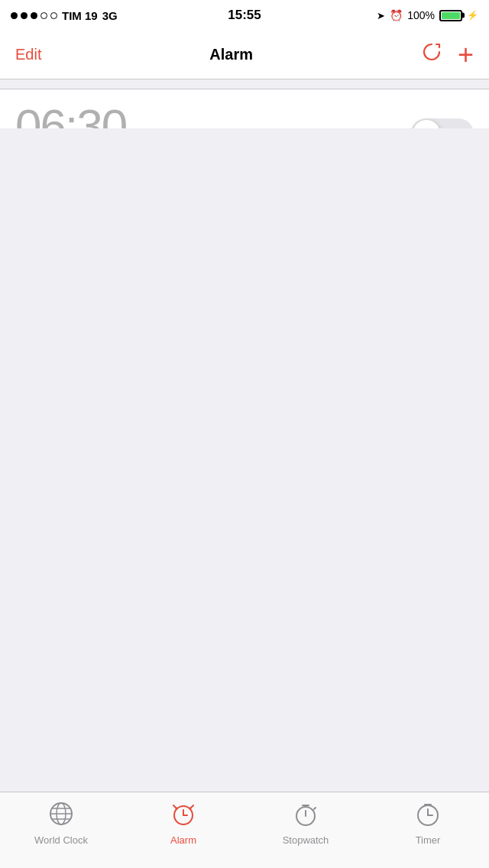 The height and width of the screenshot is (868, 489). Describe the element at coordinates (79, 15) in the screenshot. I see `carrier-label: TIM 19` at that location.